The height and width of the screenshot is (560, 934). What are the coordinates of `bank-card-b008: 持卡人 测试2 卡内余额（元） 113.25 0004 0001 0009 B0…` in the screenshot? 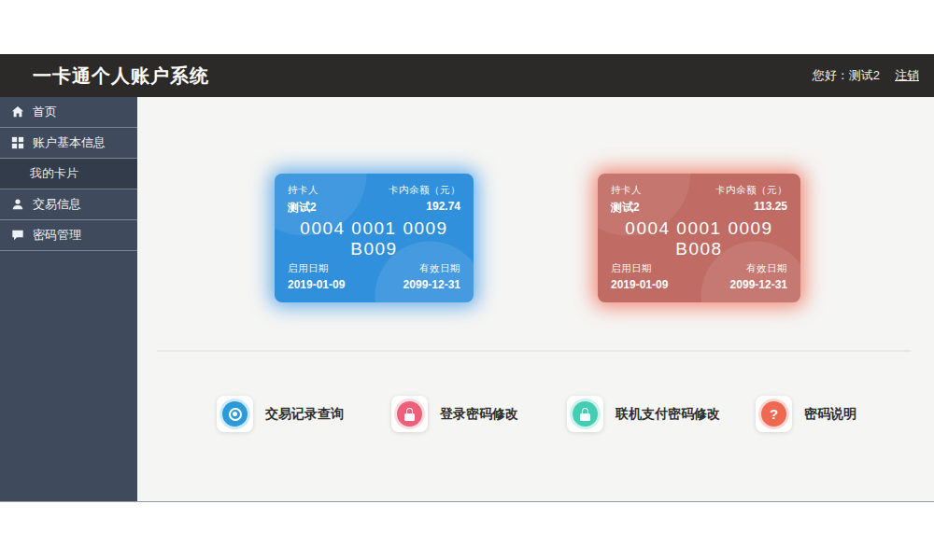 It's located at (699, 238).